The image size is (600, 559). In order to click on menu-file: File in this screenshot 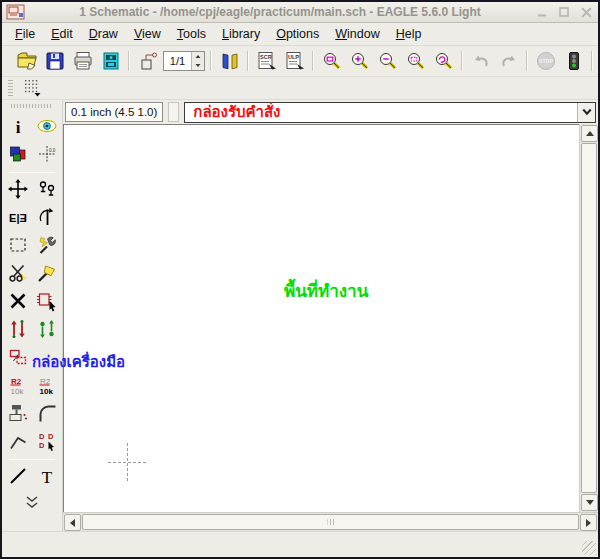, I will do `click(25, 34)`.